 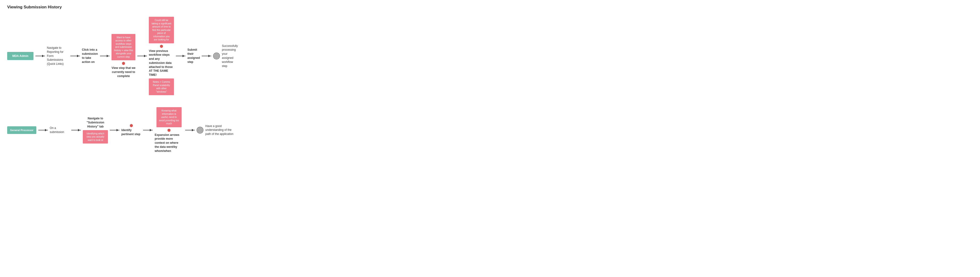 What do you see at coordinates (230, 56) in the screenshot?
I see `outcome-r1: Successfully processing your assigned wo…` at bounding box center [230, 56].